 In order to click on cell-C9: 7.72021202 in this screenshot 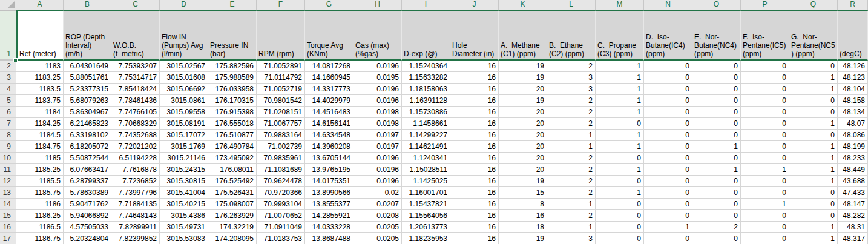, I will do `click(136, 147)`.